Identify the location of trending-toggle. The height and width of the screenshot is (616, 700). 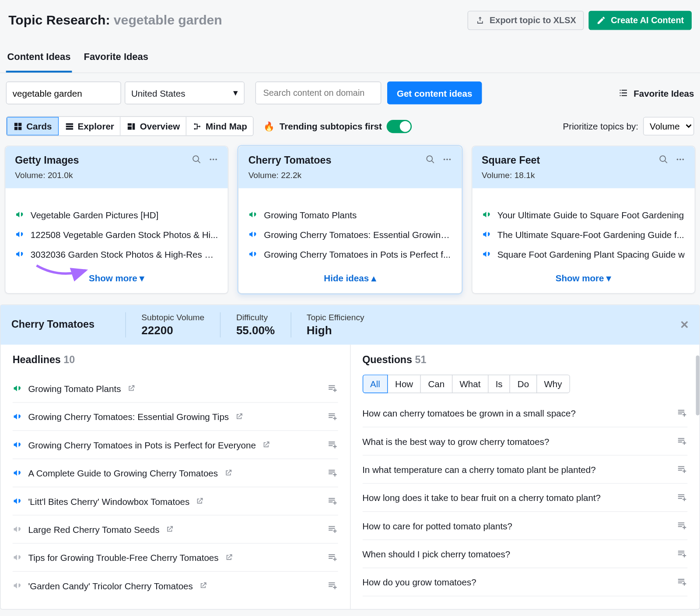
(399, 126).